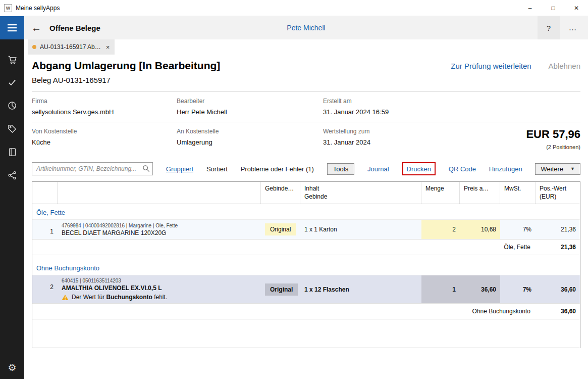 The height and width of the screenshot is (379, 588). I want to click on tag-icon, so click(12, 129).